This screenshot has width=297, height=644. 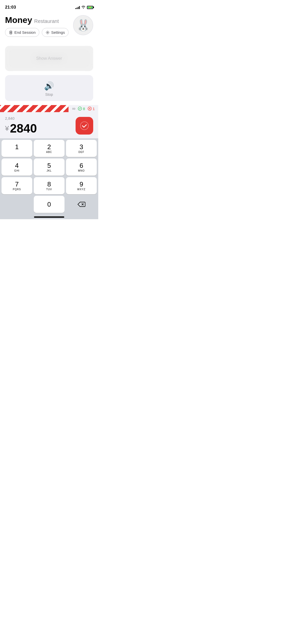 I want to click on key-empty, so click(x=17, y=204).